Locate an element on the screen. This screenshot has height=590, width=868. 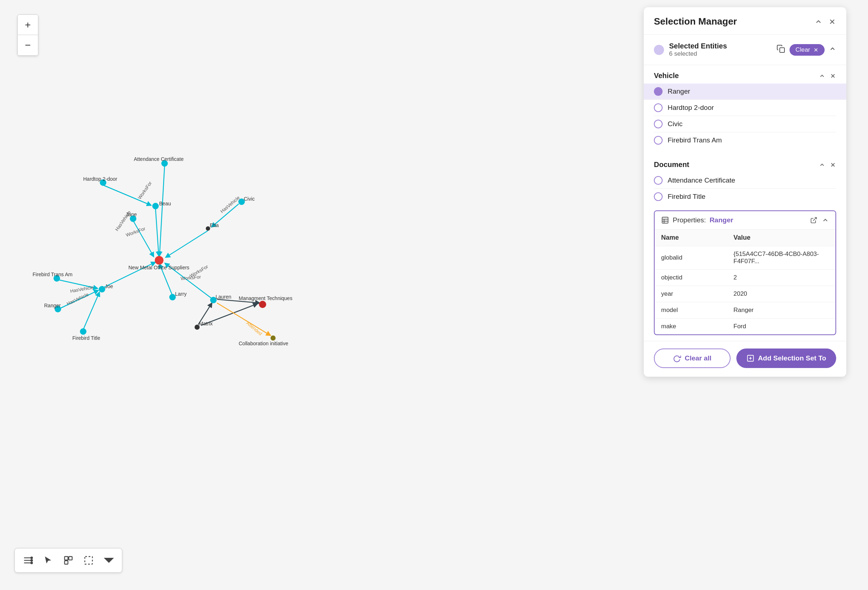
close-panel-button is located at coordinates (832, 22).